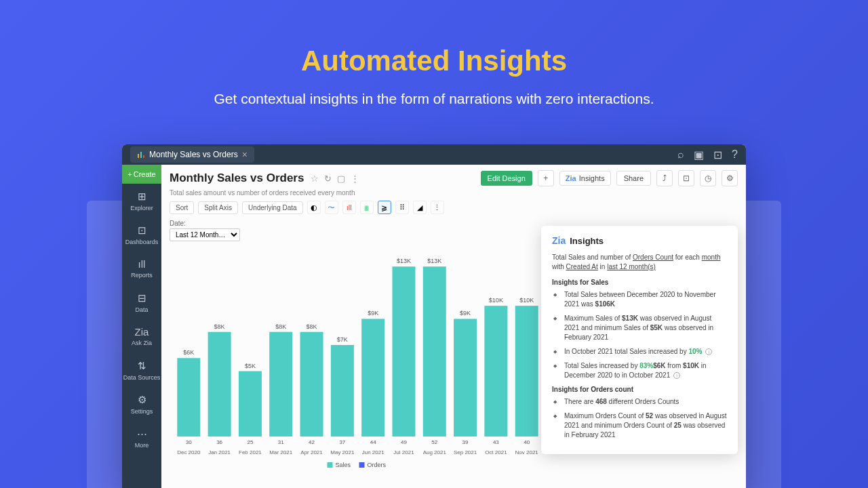 The image size is (868, 488). I want to click on more-icon: ⋮, so click(355, 179).